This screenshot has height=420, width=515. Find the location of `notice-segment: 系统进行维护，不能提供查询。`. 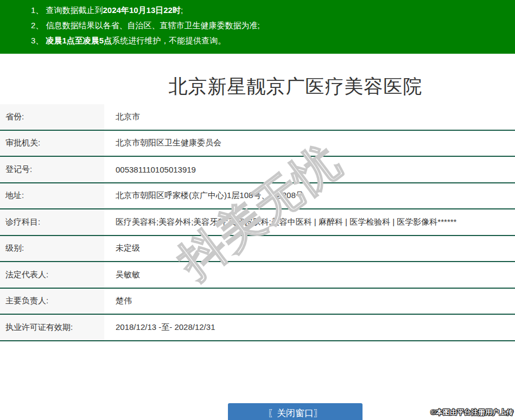

notice-segment: 系统进行维护，不能提供查询。 is located at coordinates (169, 40).